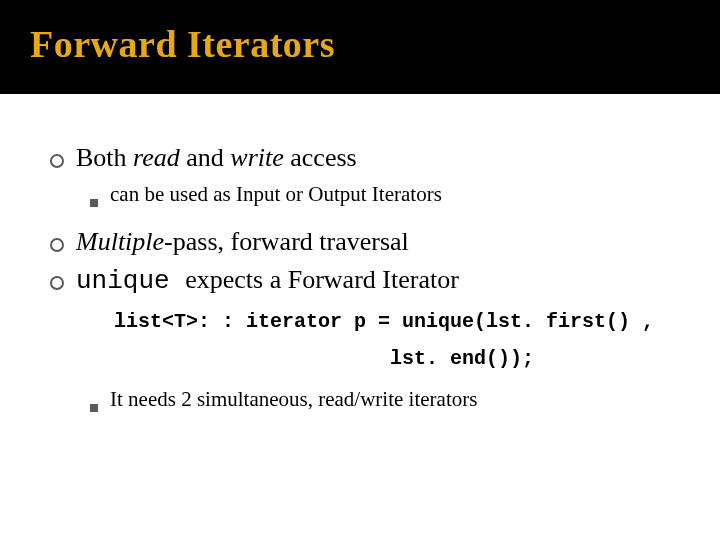 Image resolution: width=720 pixels, height=540 pixels. I want to click on bullet-1-sub: can be used as Input or Output Iterators, so click(385, 194).